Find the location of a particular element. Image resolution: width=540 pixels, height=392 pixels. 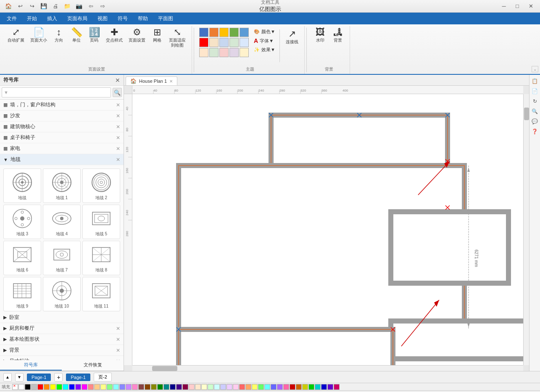

color-red is located at coordinates (40, 387).